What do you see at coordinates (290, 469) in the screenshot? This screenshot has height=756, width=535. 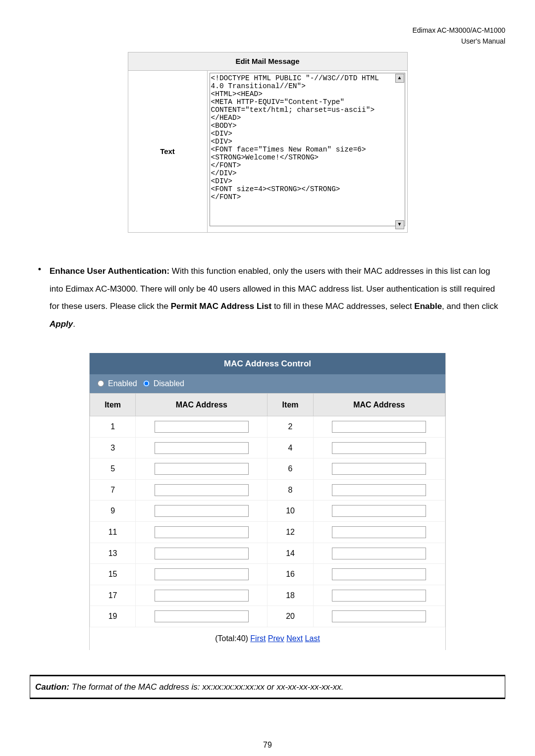 I see `item-cell: 6` at bounding box center [290, 469].